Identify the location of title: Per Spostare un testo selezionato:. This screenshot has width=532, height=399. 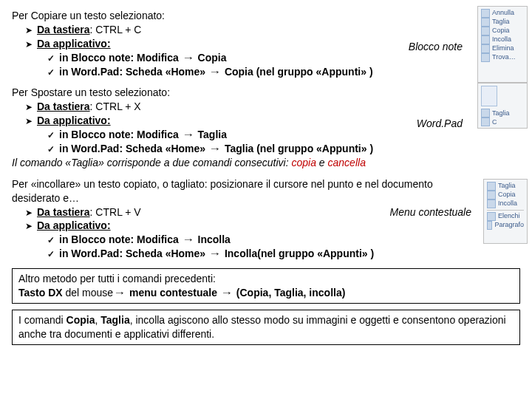
(266, 93).